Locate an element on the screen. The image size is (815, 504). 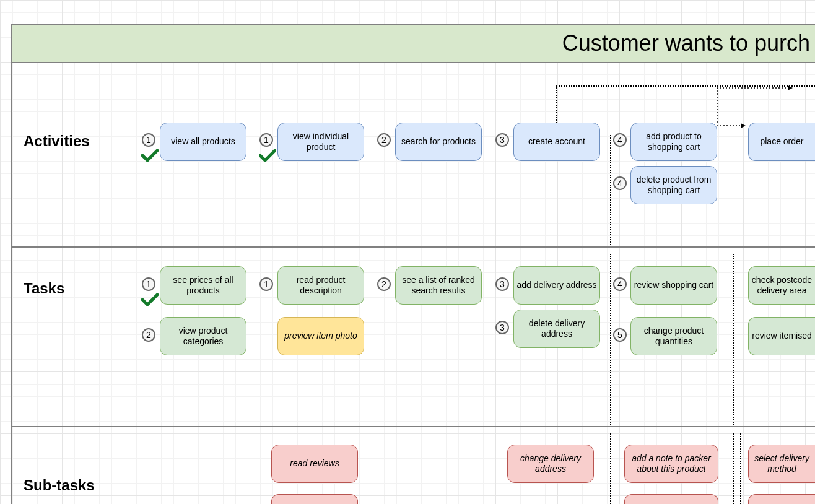
badge-t1: 1 is located at coordinates (149, 284).